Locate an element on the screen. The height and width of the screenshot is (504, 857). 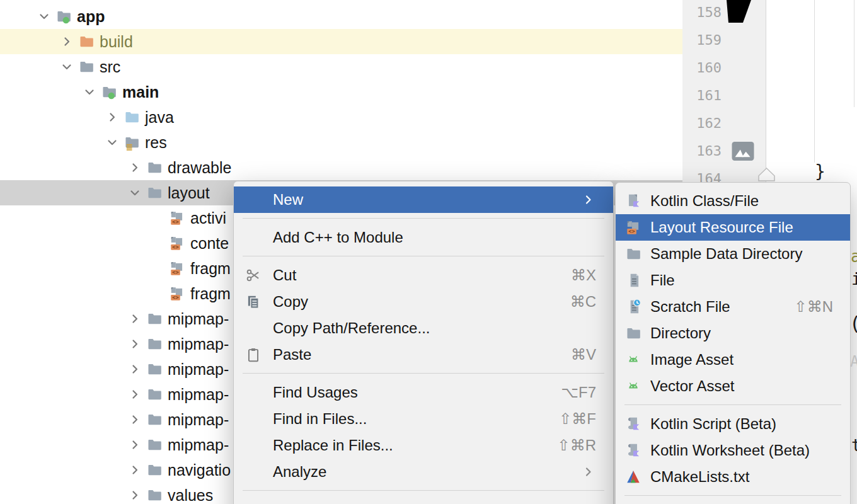
menu-item-shortcut: ⌘V is located at coordinates (584, 355).